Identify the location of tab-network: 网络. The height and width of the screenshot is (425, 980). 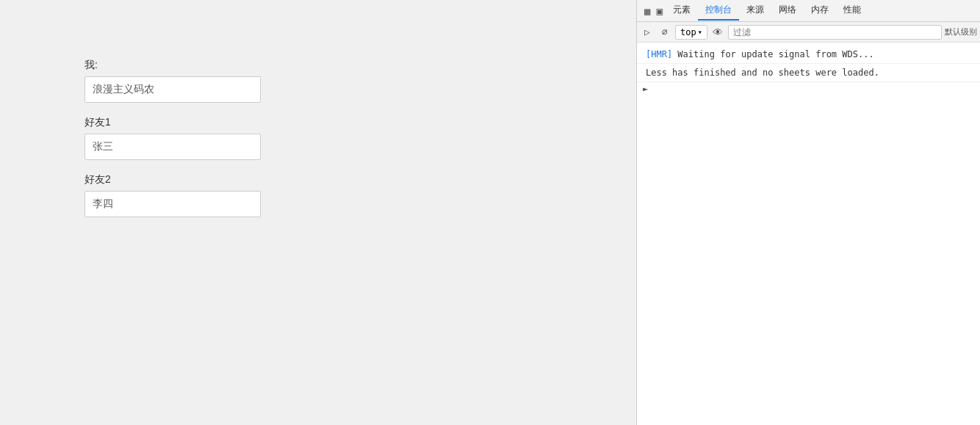
(788, 10).